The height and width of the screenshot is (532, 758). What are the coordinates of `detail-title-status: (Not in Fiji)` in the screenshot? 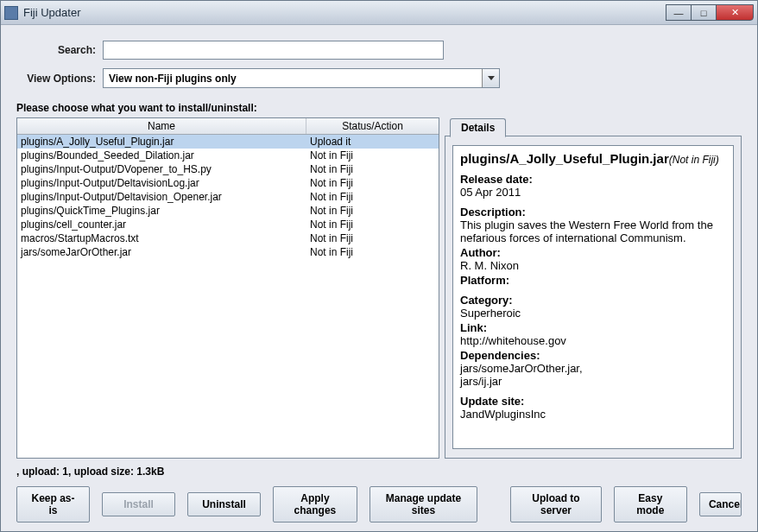 It's located at (694, 160).